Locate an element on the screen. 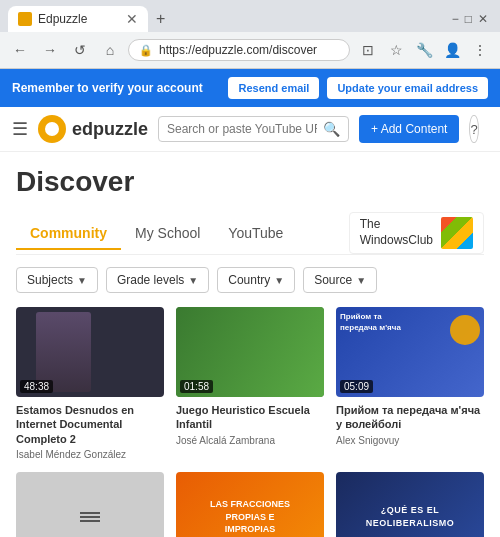  address-bar: 🔒 https://edpuzzle.com/discover is located at coordinates (239, 50).